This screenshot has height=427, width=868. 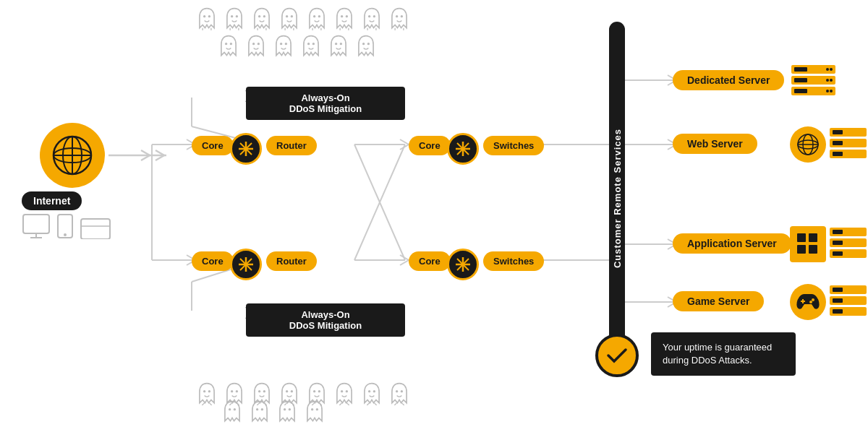 What do you see at coordinates (617, 355) in the screenshot?
I see `check-circle` at bounding box center [617, 355].